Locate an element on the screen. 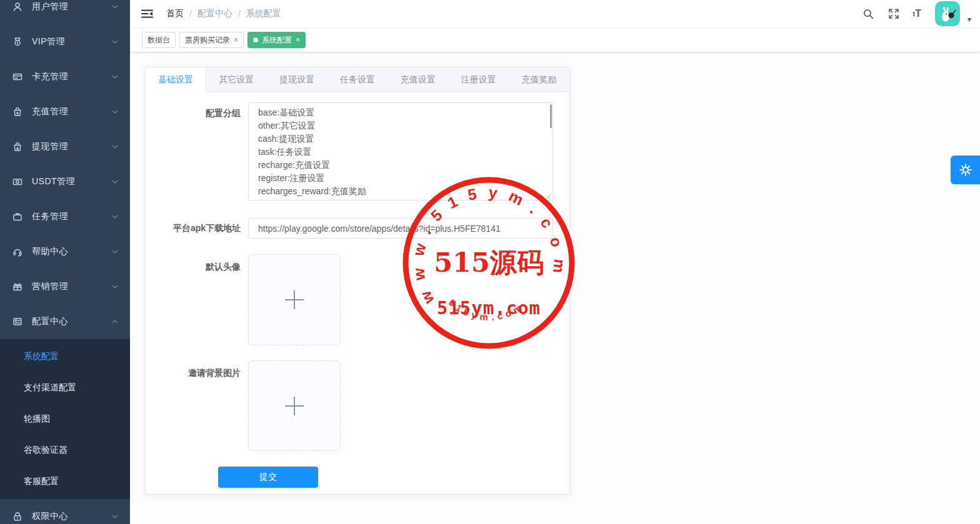 Image resolution: width=980 pixels, height=524 pixels. sidebar-item-help: 帮助中心 is located at coordinates (65, 252).